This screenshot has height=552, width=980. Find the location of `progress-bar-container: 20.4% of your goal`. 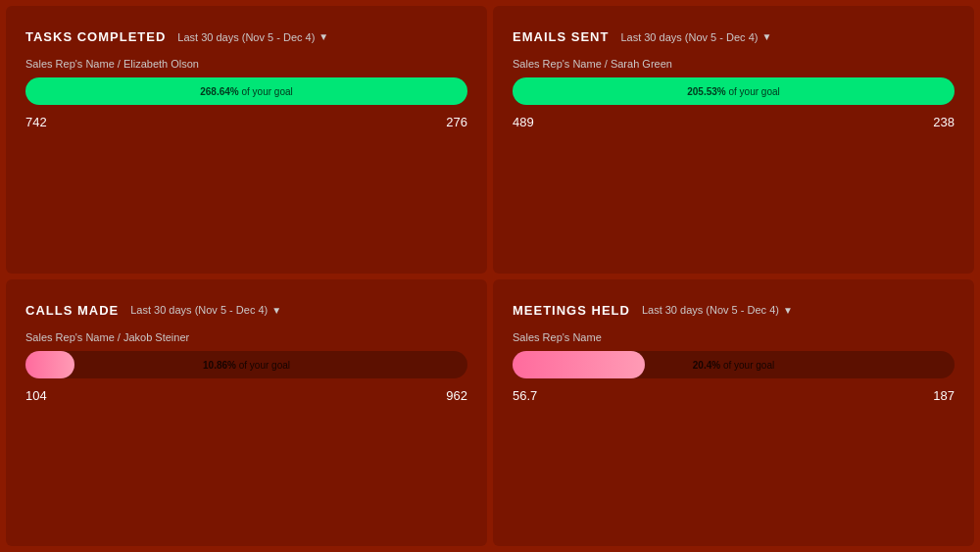

progress-bar-container: 20.4% of your goal is located at coordinates (733, 365).